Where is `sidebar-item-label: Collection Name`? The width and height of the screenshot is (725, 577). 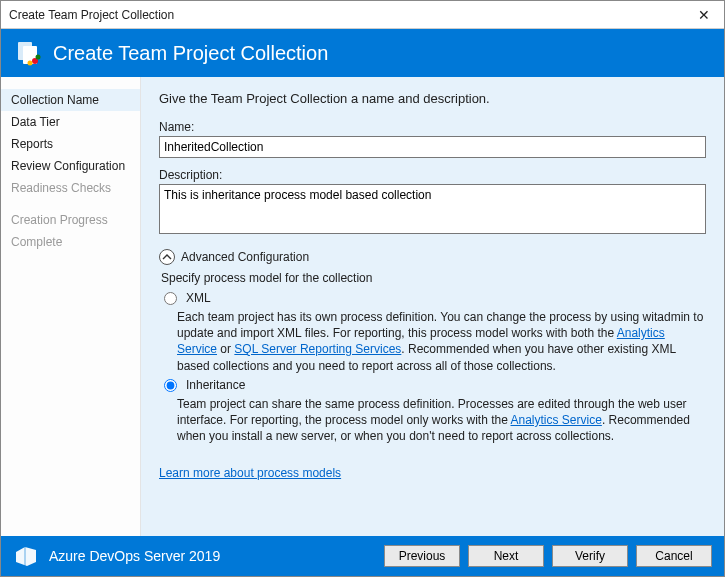 sidebar-item-label: Collection Name is located at coordinates (55, 100).